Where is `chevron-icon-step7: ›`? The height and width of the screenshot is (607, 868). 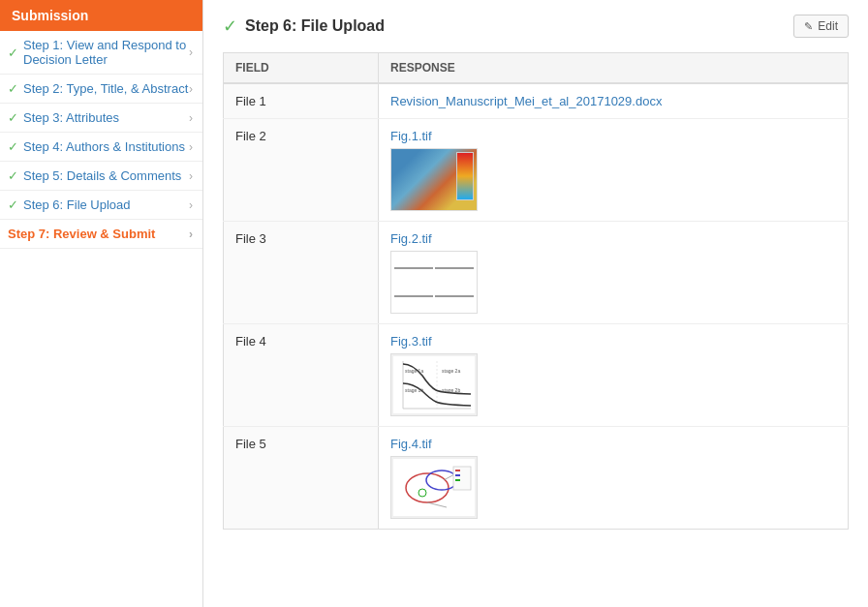 chevron-icon-step7: › is located at coordinates (191, 234).